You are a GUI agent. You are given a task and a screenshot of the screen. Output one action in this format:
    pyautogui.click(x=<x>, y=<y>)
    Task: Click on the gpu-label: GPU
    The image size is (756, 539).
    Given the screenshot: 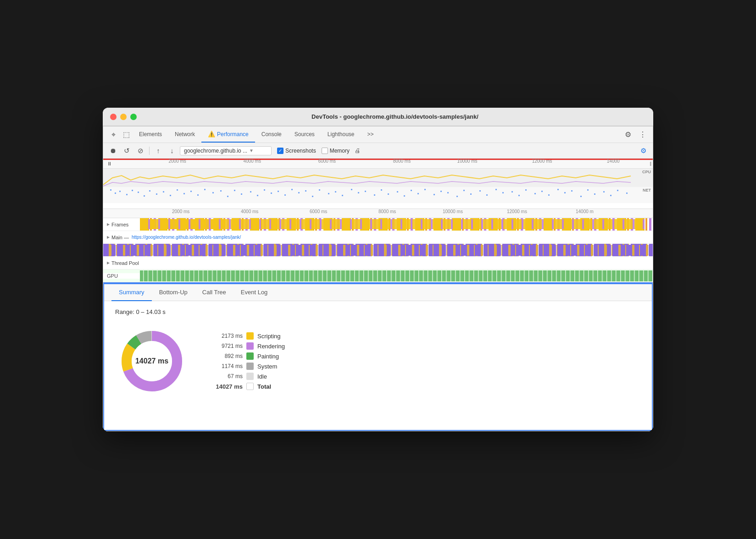 What is the action you would take?
    pyautogui.click(x=122, y=276)
    